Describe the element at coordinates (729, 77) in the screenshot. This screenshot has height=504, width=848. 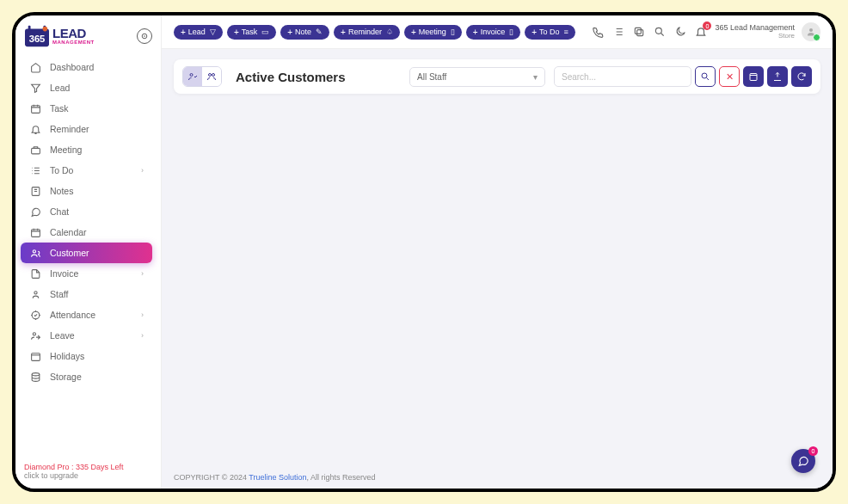
I see `close-icon: ✕` at that location.